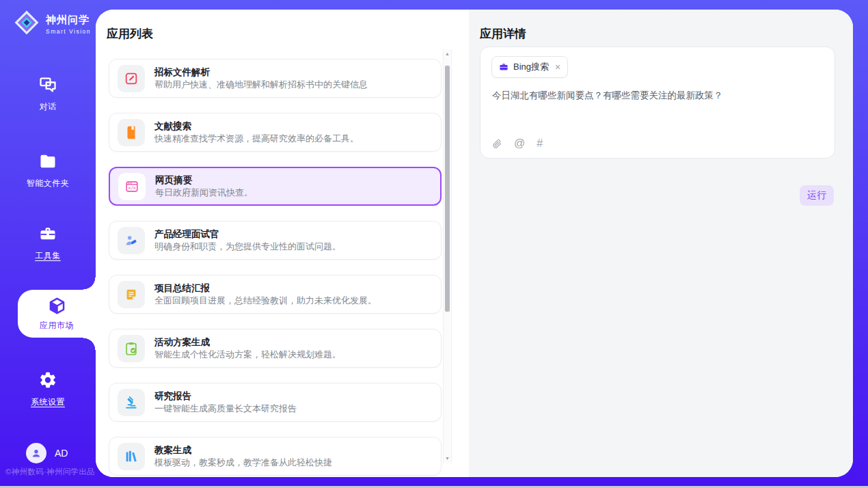 The width and height of the screenshot is (868, 488). I want to click on person-icon, so click(36, 453).